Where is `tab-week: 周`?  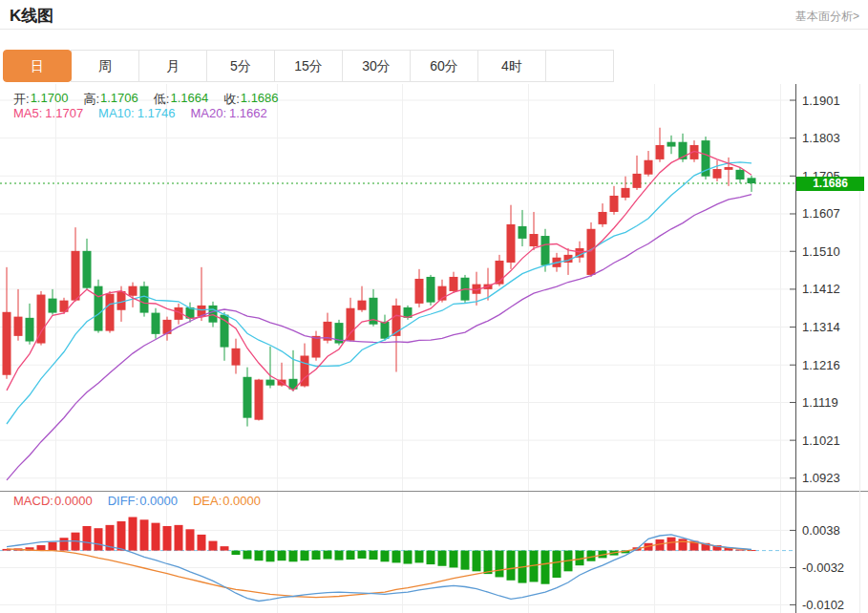
tab-week: 周 is located at coordinates (105, 66).